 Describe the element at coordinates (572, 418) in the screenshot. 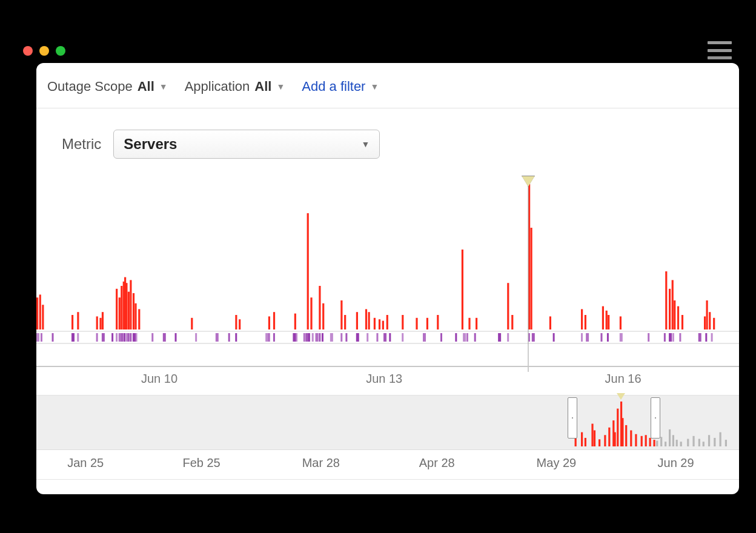

I see `range-handle-left` at that location.